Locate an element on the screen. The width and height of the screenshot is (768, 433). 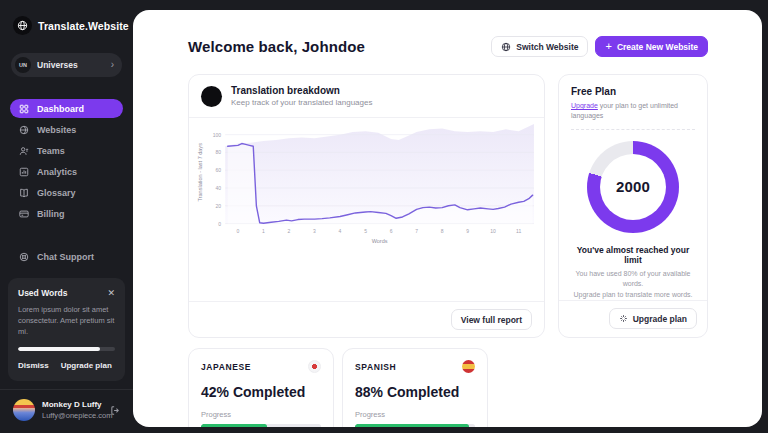
completed-percentage: 88% Completed is located at coordinates (415, 392).